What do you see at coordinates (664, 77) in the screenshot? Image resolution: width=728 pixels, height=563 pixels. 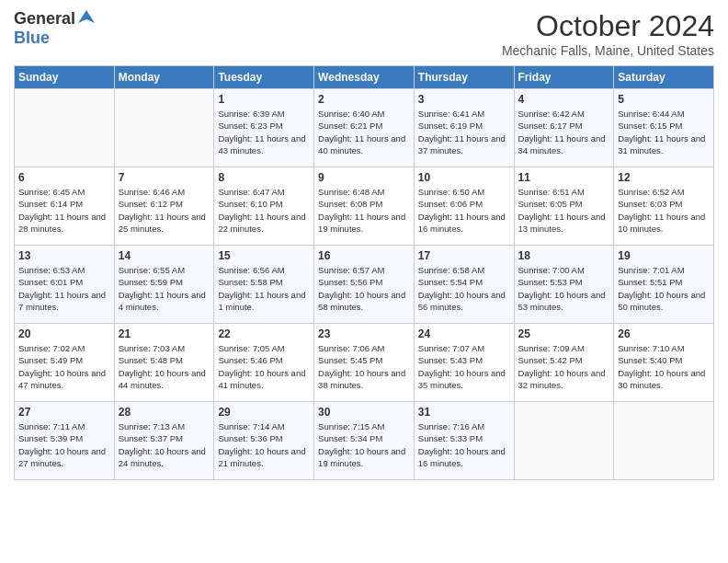 I see `col-header-saturday: Saturday` at bounding box center [664, 77].